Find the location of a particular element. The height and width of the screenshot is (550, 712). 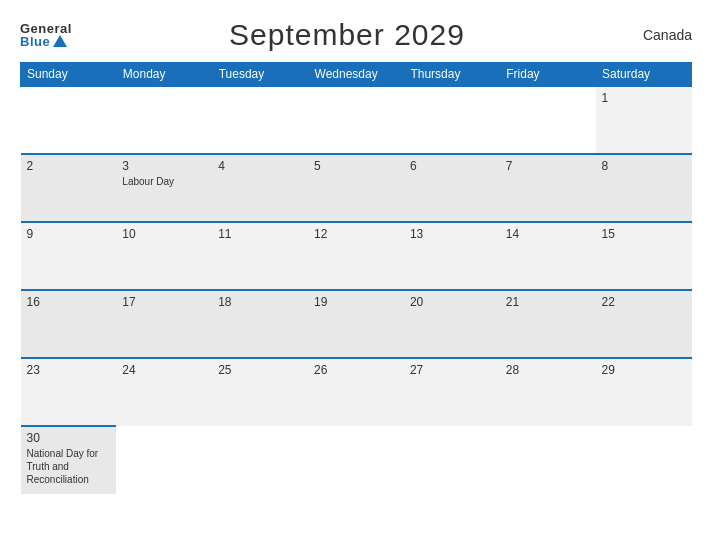

day-cell-2-1: 2 is located at coordinates (69, 188).